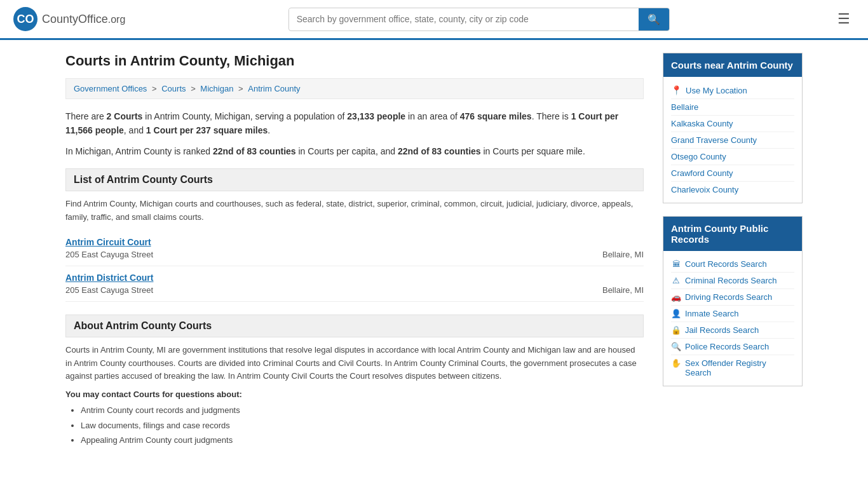  I want to click on court-circuit-link: Antrim Circuit Court, so click(108, 242).